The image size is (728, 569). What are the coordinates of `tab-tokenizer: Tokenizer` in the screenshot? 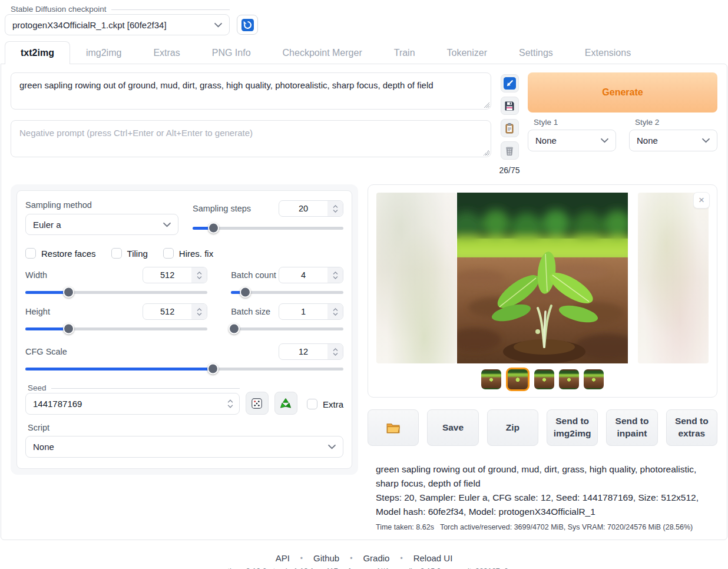 It's located at (467, 52).